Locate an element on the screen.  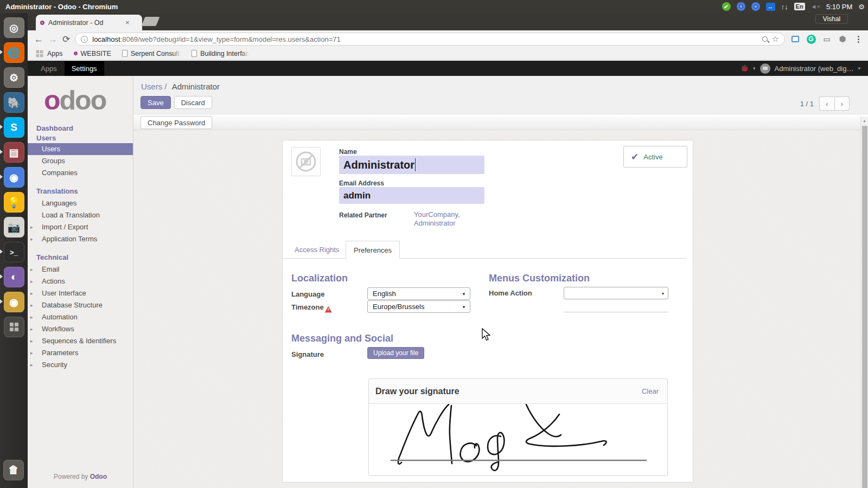
save-button: Save is located at coordinates (156, 102).